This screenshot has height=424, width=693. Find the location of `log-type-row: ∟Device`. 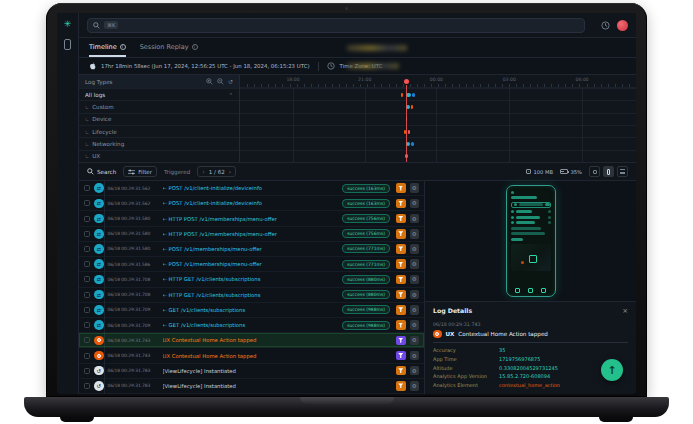

log-type-row: ∟Device is located at coordinates (159, 119).